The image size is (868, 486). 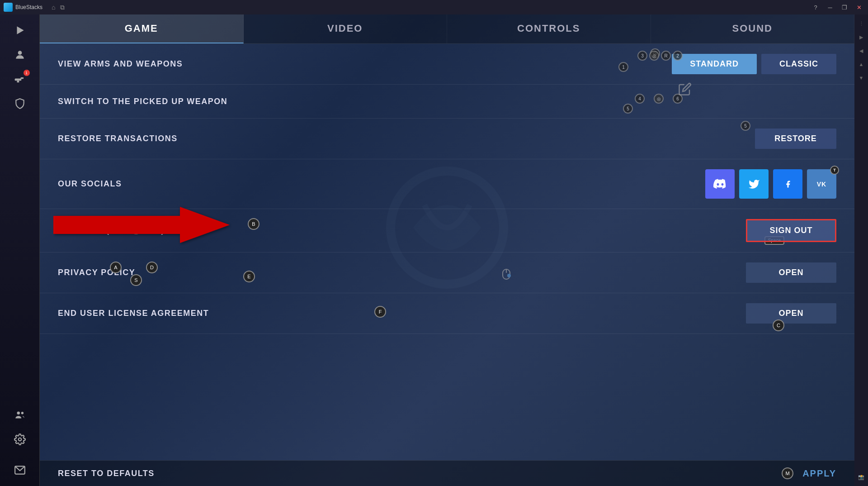 What do you see at coordinates (20, 250) in the screenshot?
I see `left-sidebar: 1` at bounding box center [20, 250].